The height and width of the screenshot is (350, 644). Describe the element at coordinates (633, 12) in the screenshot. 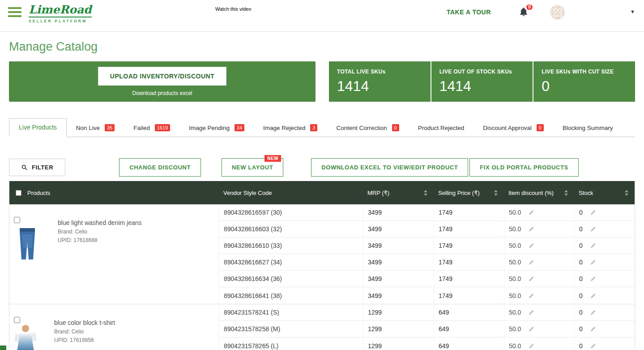

I see `account-dropdown-caret-icon: ▼` at that location.